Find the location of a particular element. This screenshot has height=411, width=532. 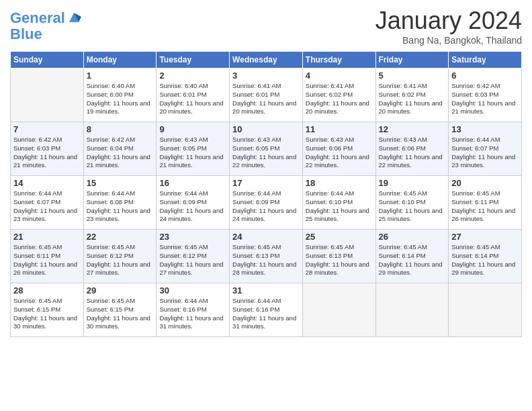

day-number: 9 is located at coordinates (193, 129).